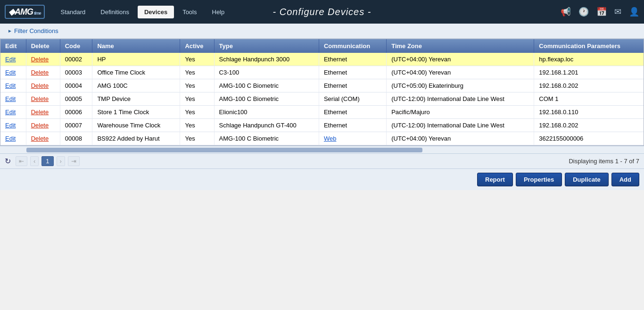  What do you see at coordinates (136, 73) in the screenshot?
I see `name-cell: Office Time Clock` at bounding box center [136, 73].